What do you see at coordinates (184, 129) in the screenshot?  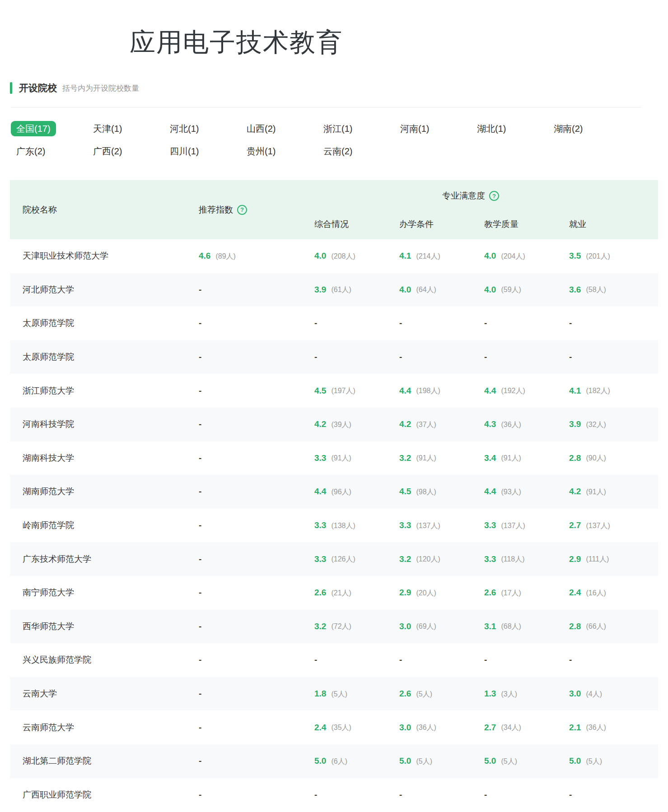 I see `region-tab: 河北(1)` at bounding box center [184, 129].